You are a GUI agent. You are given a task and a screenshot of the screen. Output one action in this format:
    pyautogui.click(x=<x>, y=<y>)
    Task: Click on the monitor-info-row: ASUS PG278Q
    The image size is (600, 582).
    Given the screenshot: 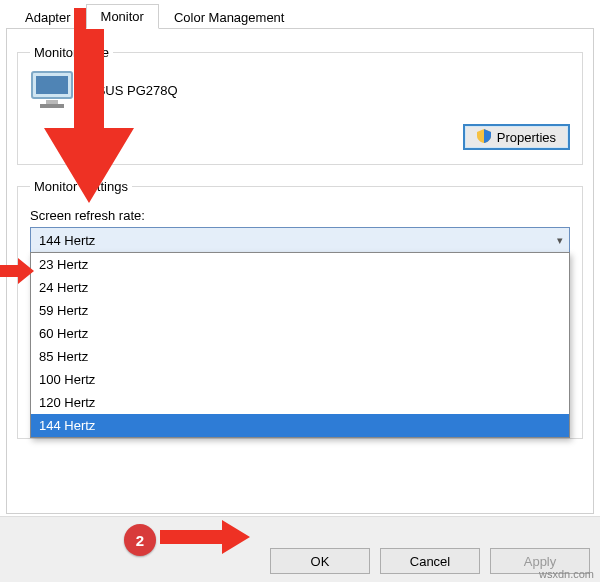 What is the action you would take?
    pyautogui.click(x=300, y=90)
    